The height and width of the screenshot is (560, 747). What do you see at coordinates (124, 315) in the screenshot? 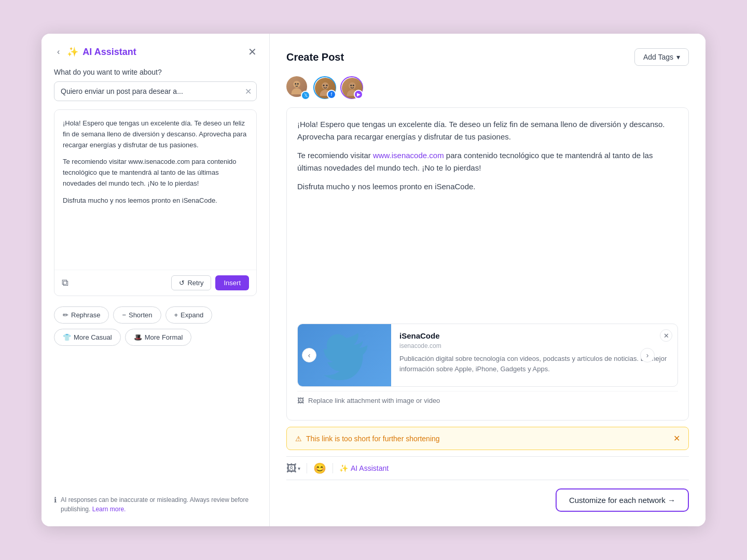
I see `shorten-icon: −` at bounding box center [124, 315].